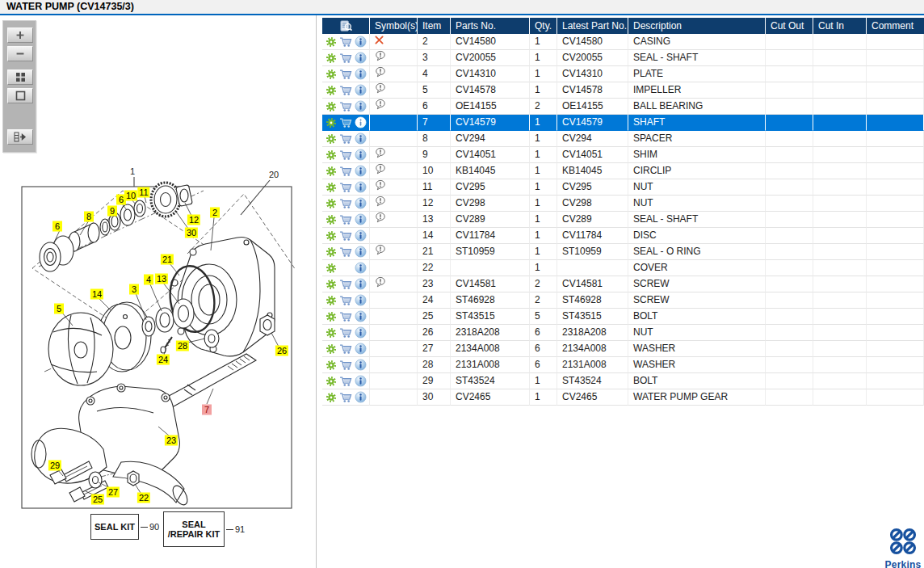  I want to click on diagram-callout-25: 25, so click(98, 499).